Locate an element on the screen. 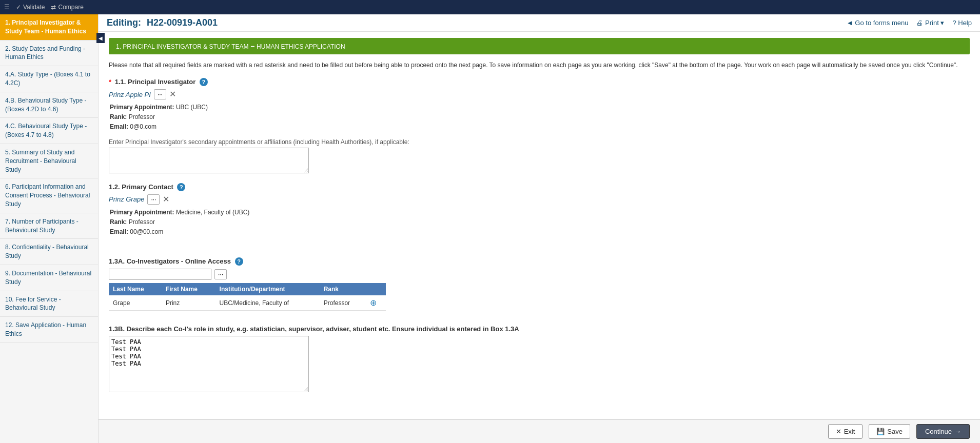  save-icon: 💾 is located at coordinates (880, 432).